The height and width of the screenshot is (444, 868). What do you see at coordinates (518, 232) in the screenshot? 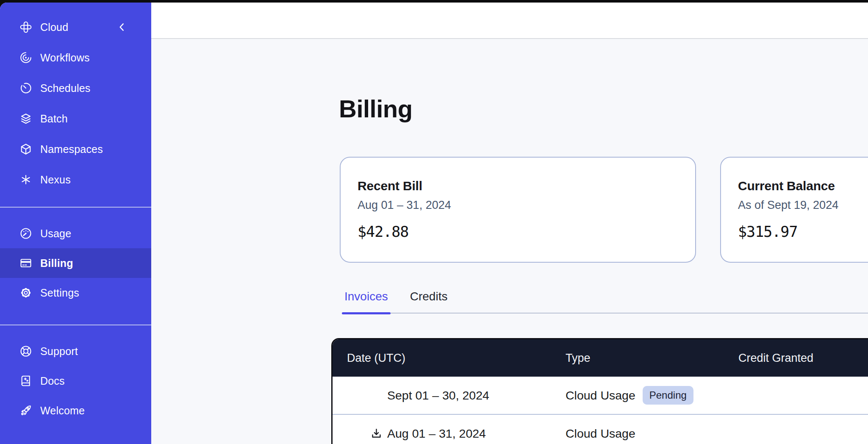
I see `recent-bill-amount: $42.88` at bounding box center [518, 232].